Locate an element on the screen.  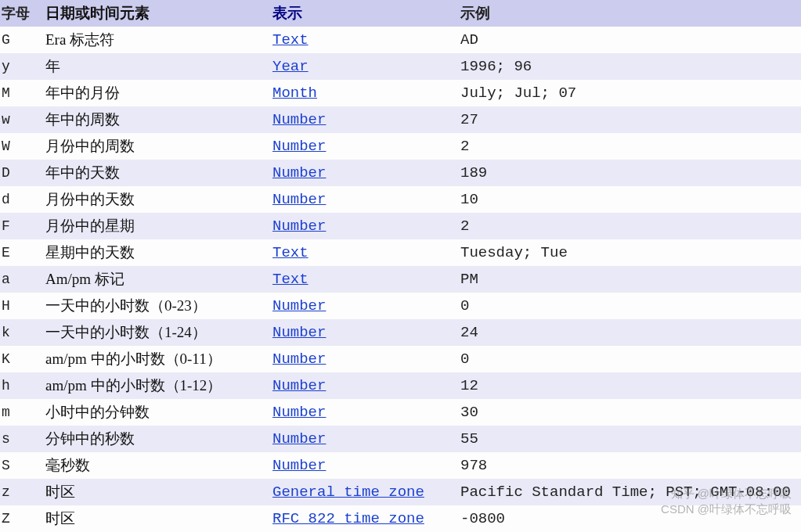
cell-letter: z is located at coordinates (22, 492).